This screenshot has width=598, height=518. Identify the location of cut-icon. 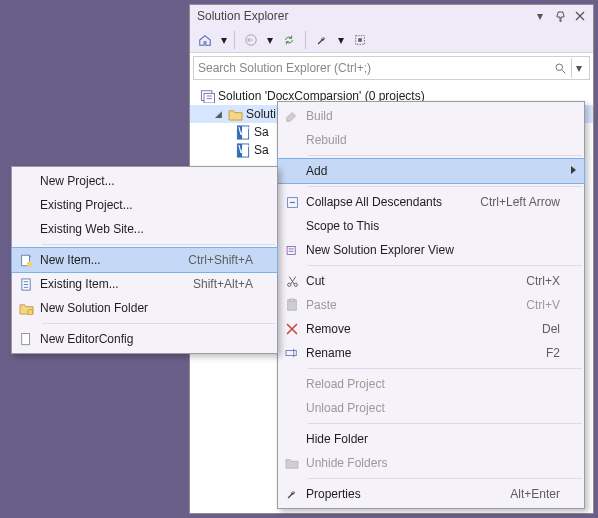
(292, 282).